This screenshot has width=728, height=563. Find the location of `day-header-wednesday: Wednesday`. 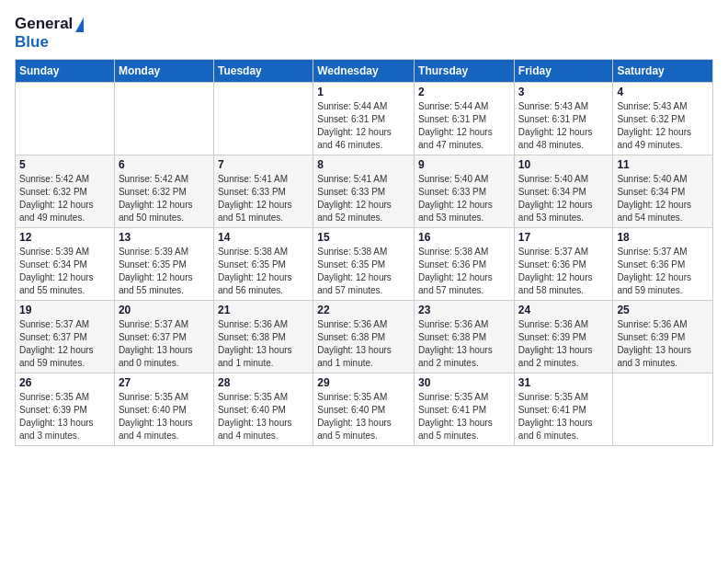

day-header-wednesday: Wednesday is located at coordinates (364, 72).